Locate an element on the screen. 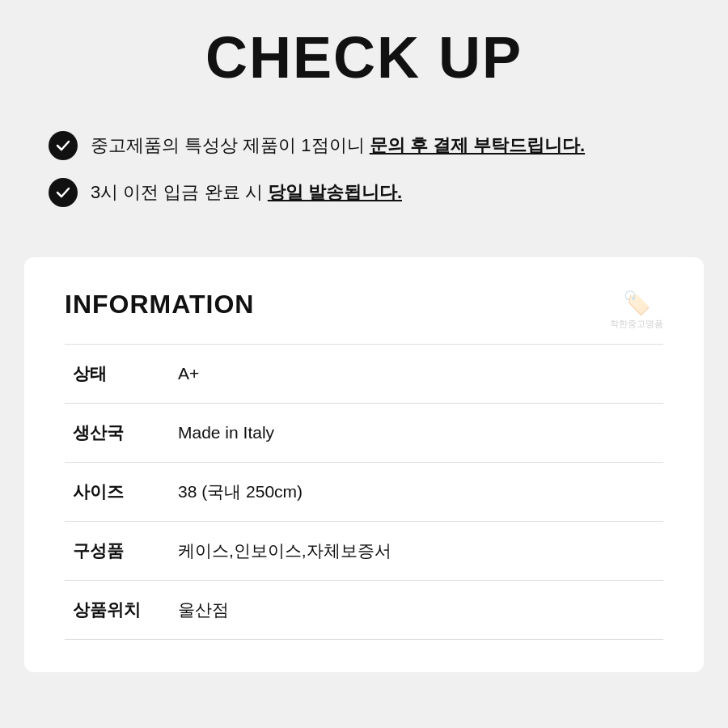  table-row: 사이즈38 (국내 250cm) is located at coordinates (364, 492).